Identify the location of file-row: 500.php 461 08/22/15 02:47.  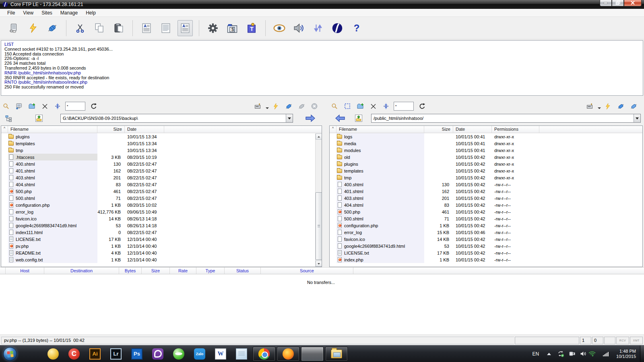
(161, 191).